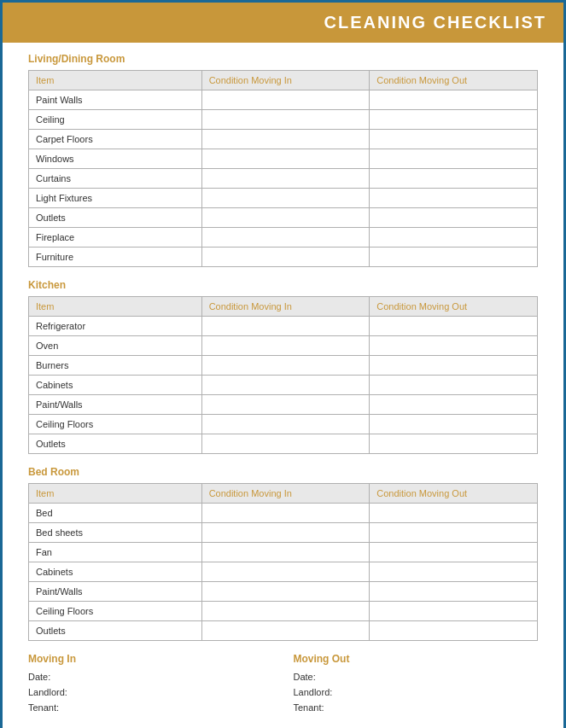 Image resolution: width=566 pixels, height=728 pixels. What do you see at coordinates (454, 80) in the screenshot?
I see `col-header-living-dining-2: Condition Moving Out` at bounding box center [454, 80].